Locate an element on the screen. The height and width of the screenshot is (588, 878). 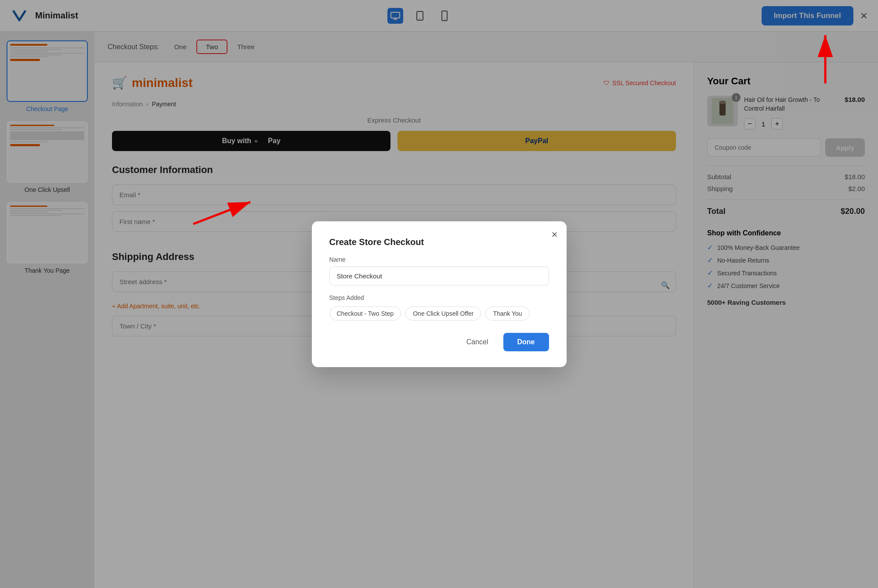
modal-tag-upsell: One Click Upsell Offer is located at coordinates (443, 314).